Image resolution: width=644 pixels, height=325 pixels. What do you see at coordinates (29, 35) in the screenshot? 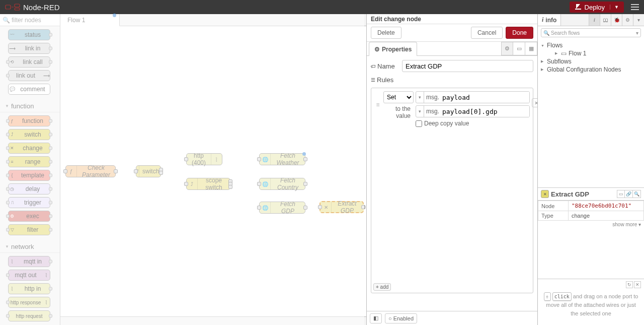
I see `palette-node-status: 〰status` at bounding box center [29, 35].